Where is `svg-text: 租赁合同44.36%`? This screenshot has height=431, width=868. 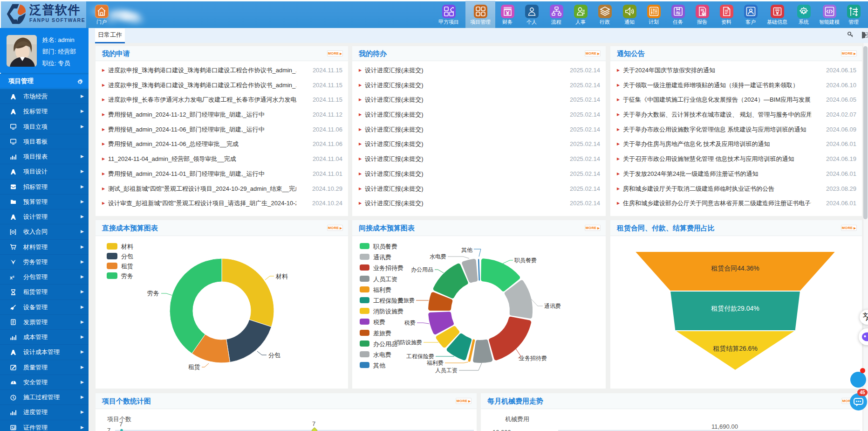 svg-text: 租赁合同44.36% is located at coordinates (735, 268).